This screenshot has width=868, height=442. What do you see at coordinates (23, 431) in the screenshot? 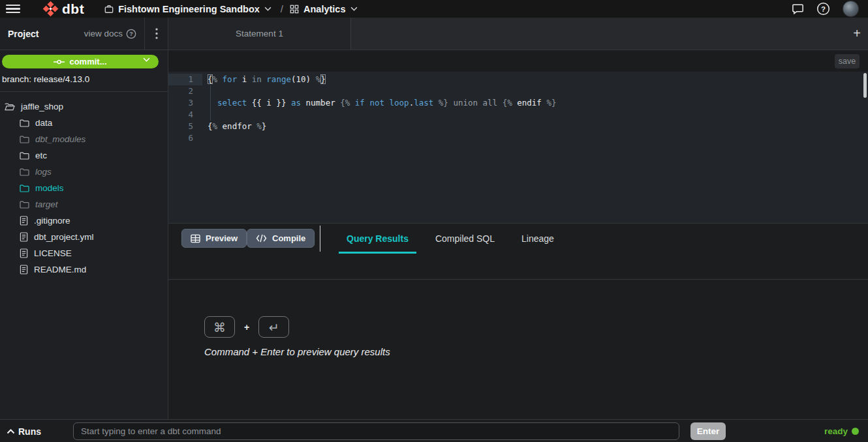
I see `runs-toggle: Runs` at bounding box center [23, 431].